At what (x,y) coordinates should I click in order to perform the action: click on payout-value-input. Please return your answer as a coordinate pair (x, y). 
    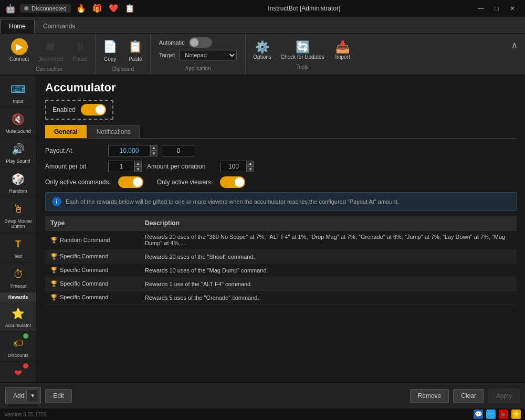
    Looking at the image, I should click on (129, 151).